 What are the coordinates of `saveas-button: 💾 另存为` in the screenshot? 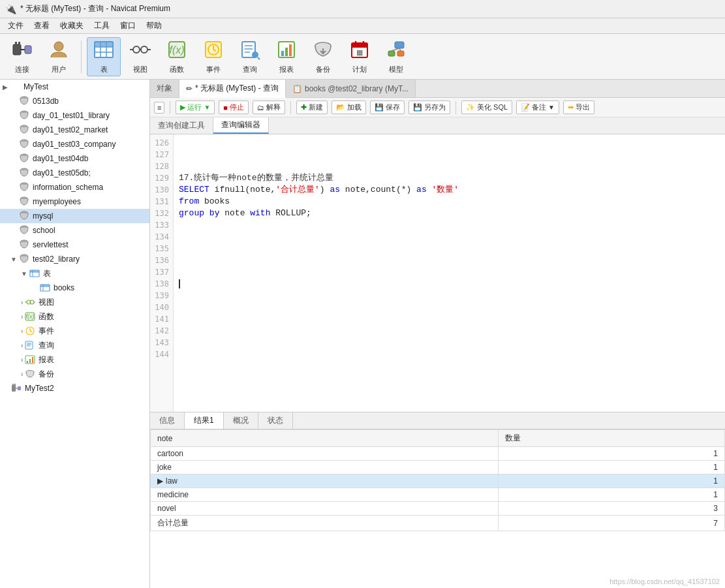 It's located at (429, 107).